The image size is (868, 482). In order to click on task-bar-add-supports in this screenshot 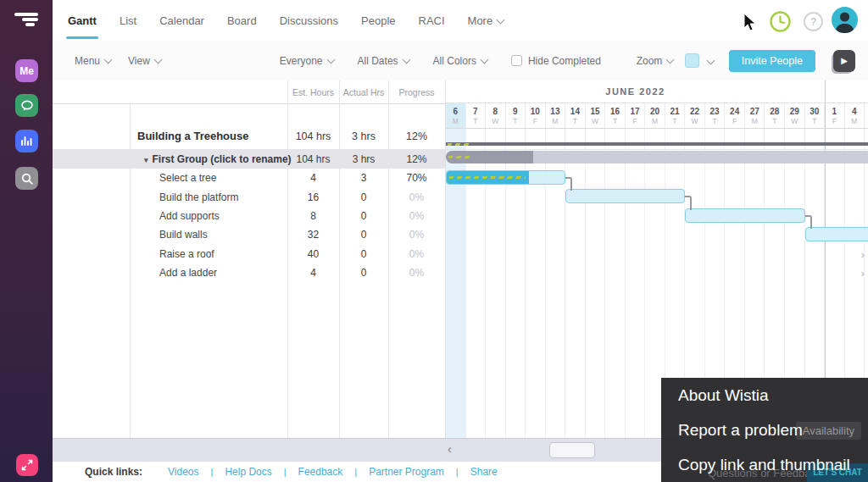, I will do `click(744, 215)`.